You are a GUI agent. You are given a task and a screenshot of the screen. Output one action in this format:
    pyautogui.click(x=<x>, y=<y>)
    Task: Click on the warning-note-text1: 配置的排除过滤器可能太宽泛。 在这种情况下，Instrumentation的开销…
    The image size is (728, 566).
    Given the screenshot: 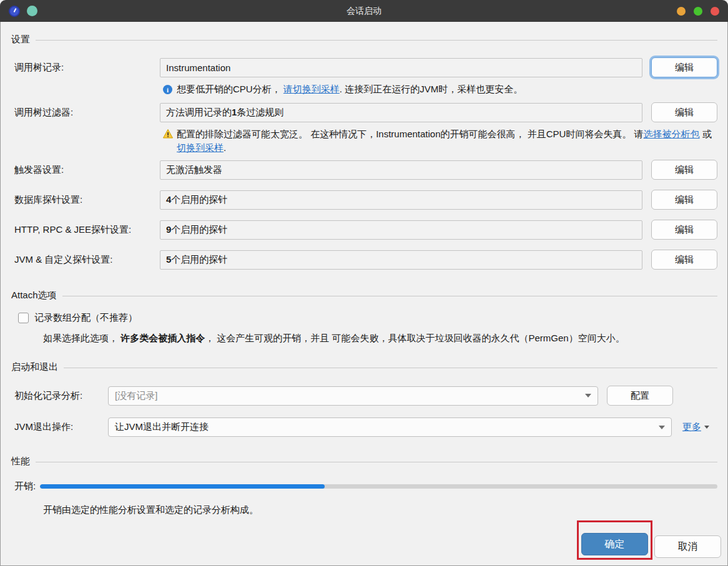 What is the action you would take?
    pyautogui.click(x=410, y=134)
    